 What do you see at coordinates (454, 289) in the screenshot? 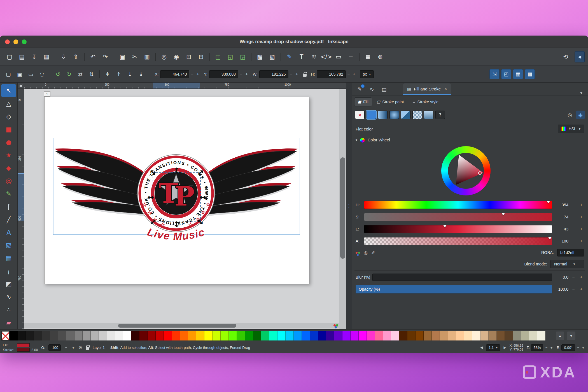
I see `opacity-slider: Opacity (%)` at bounding box center [454, 289].